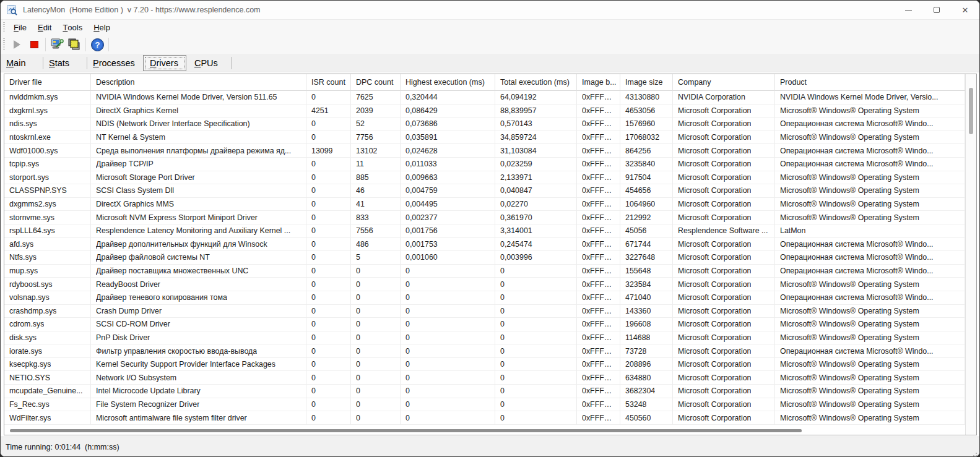 This screenshot has height=457, width=980. Describe the element at coordinates (937, 10) in the screenshot. I see `maximize-button` at that location.